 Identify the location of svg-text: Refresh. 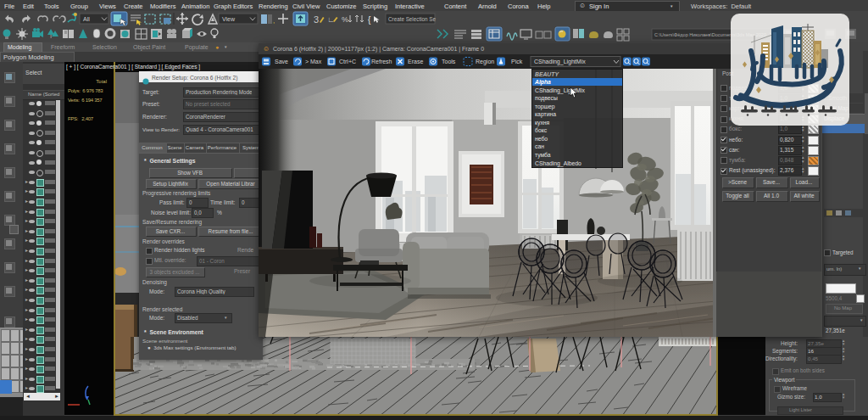
(381, 61).